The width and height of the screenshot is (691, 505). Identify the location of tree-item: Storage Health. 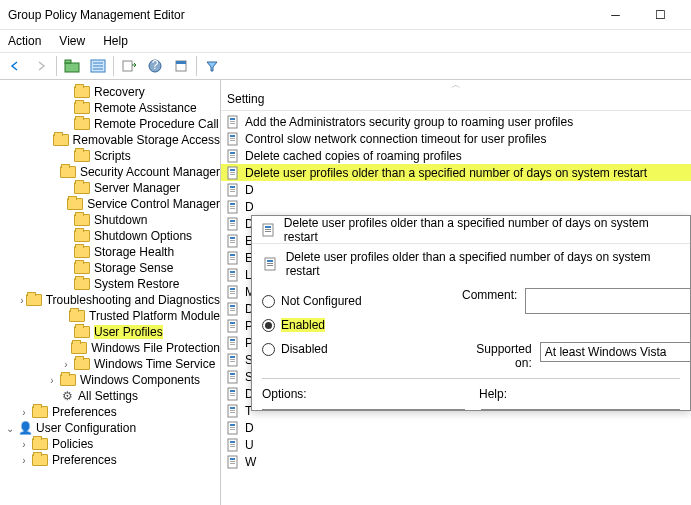
(110, 252).